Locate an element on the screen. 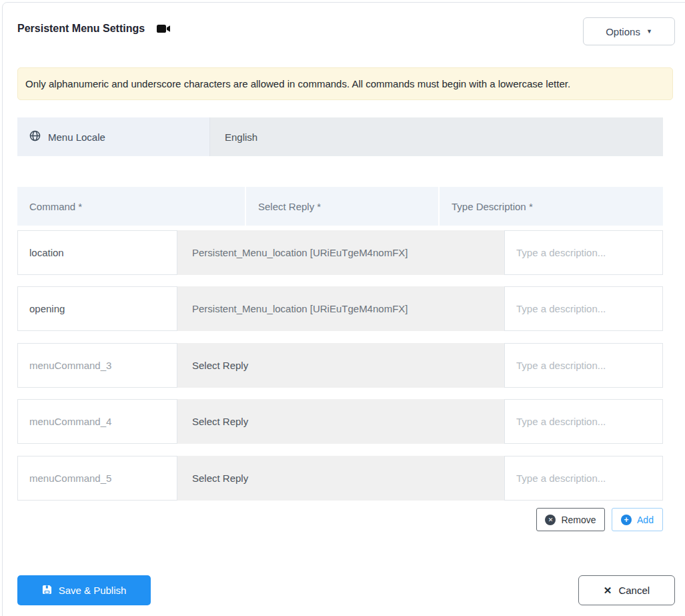 The image size is (685, 616). globe-icon is located at coordinates (35, 137).